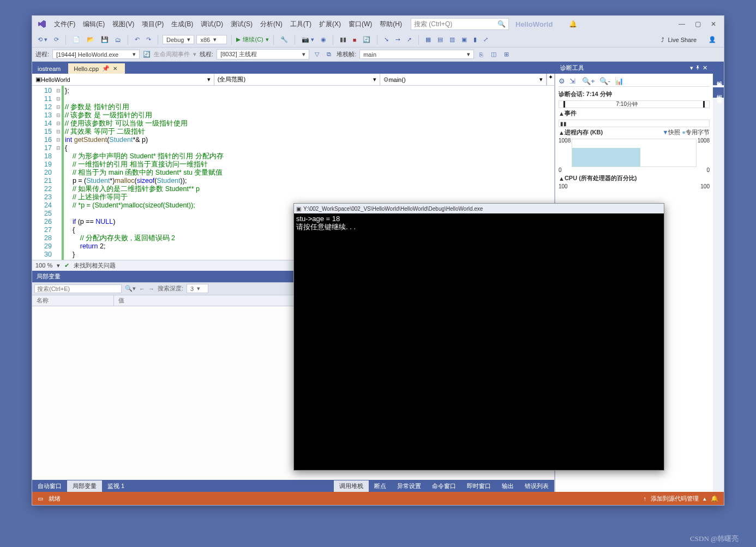  What do you see at coordinates (105, 39) in the screenshot?
I see `save-icon: 💾` at bounding box center [105, 39].